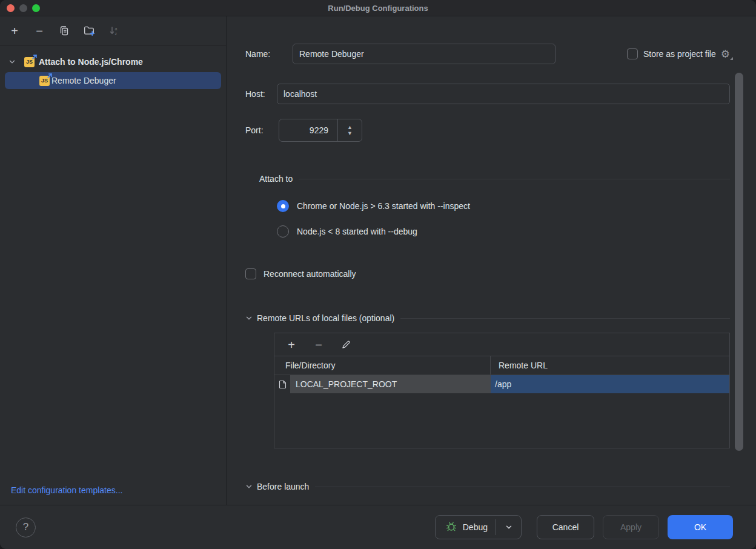  What do you see at coordinates (350, 130) in the screenshot?
I see `port-spin-buttons: ▲ ▼` at bounding box center [350, 130].